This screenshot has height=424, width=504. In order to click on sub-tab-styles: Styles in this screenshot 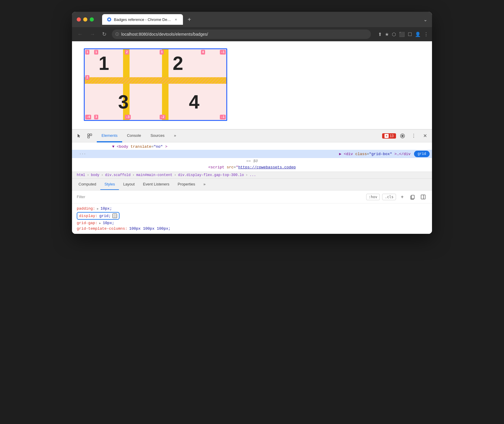, I will do `click(110, 185)`.